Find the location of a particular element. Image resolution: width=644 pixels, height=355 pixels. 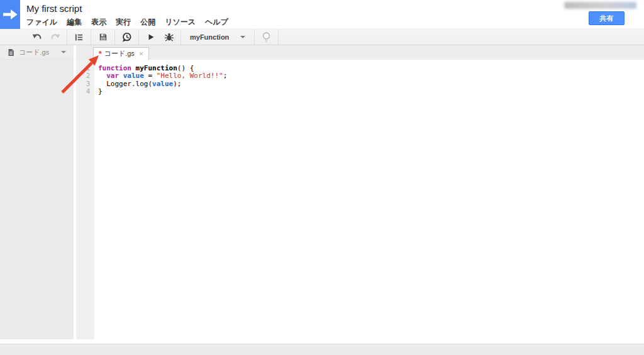

undo-icon is located at coordinates (37, 37).